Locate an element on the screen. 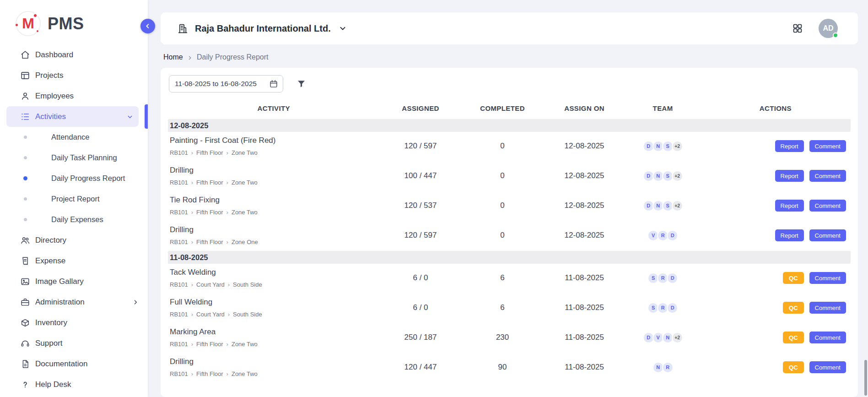 This screenshot has height=397, width=868. breadcrumb: Home › Daily Progress Report is located at coordinates (509, 56).